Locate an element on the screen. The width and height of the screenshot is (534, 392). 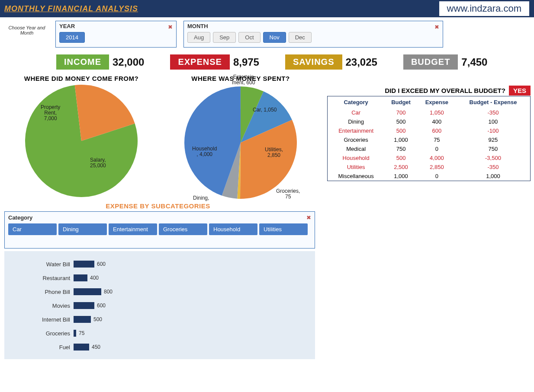
table-row: Miscellaneous1,00001,000 is located at coordinates (429, 176).